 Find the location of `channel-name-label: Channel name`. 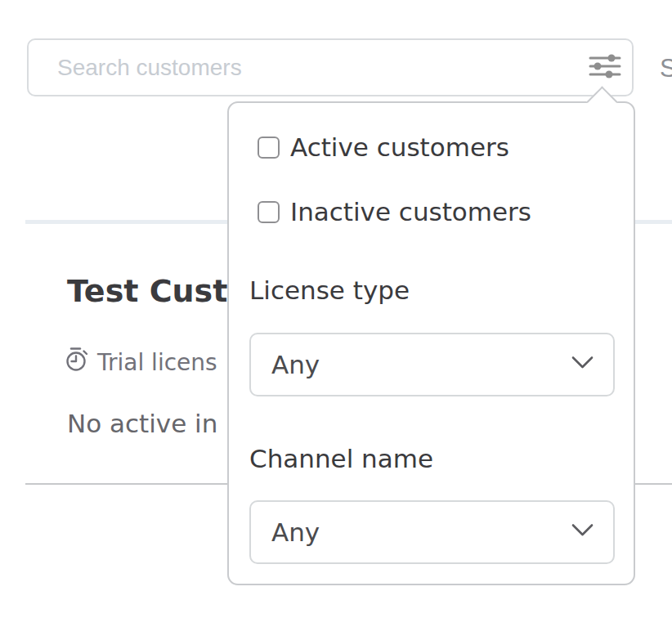

channel-name-label: Channel name is located at coordinates (342, 459).